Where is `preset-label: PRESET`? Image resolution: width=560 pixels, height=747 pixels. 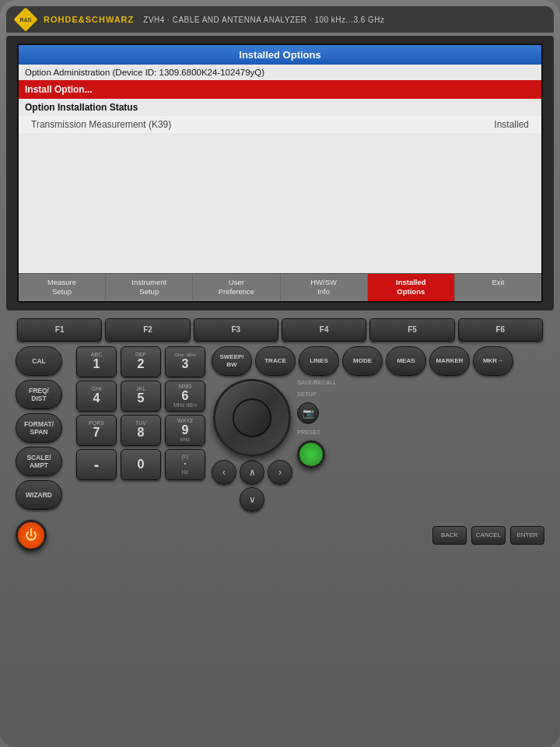
preset-label: PRESET is located at coordinates (309, 433).